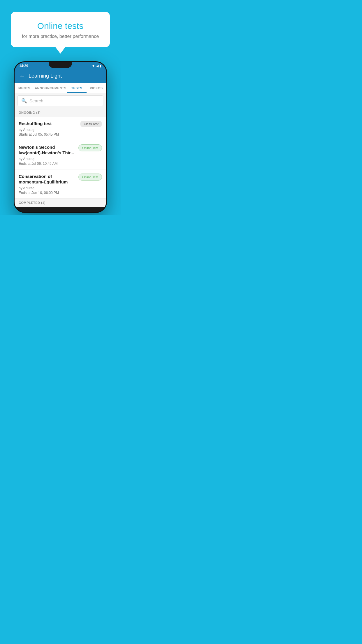 This screenshot has height=644, width=362. I want to click on status-time: 14:29, so click(24, 66).